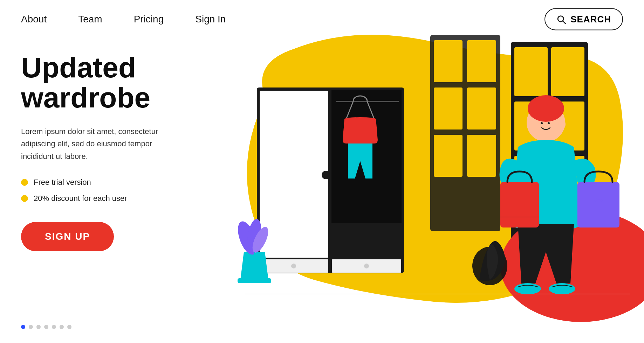 This screenshot has height=343, width=644. I want to click on hero-content: Updated wardrobe Lorem ipsum dolor sit a…, so click(102, 152).